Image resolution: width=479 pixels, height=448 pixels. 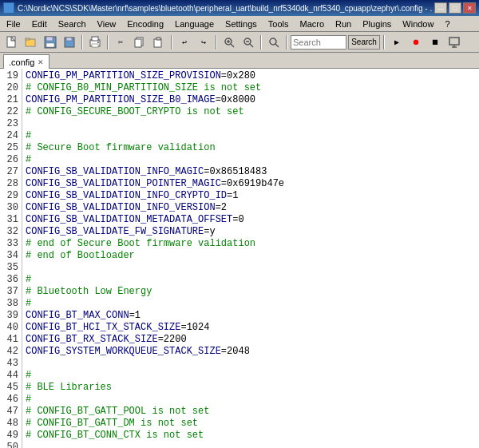 What do you see at coordinates (251, 208) in the screenshot?
I see `code-line: CONFIG_SB_VALIDATION_INFO_VERSION=2` at bounding box center [251, 208].